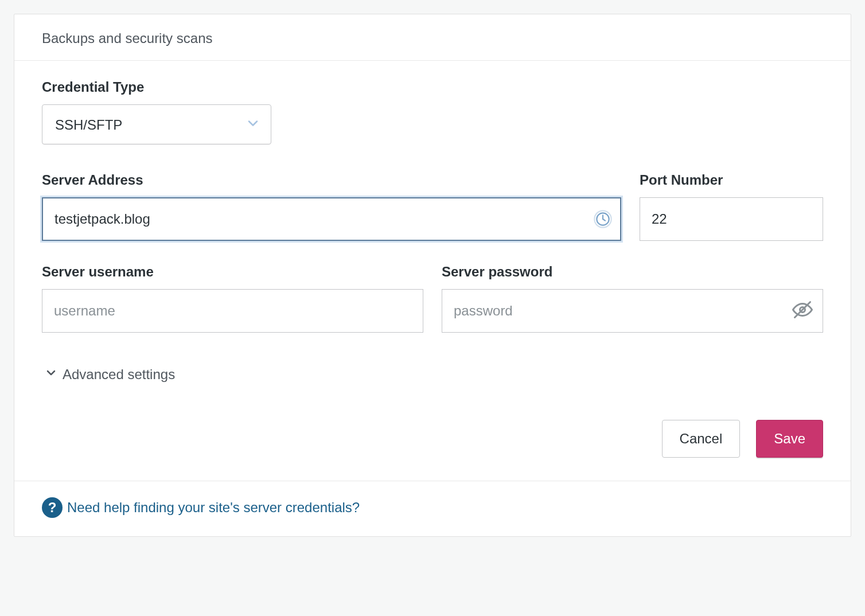 The image size is (865, 616). Describe the element at coordinates (432, 112) in the screenshot. I see `credential-type-field: Credential Type SSH/SFTP` at that location.